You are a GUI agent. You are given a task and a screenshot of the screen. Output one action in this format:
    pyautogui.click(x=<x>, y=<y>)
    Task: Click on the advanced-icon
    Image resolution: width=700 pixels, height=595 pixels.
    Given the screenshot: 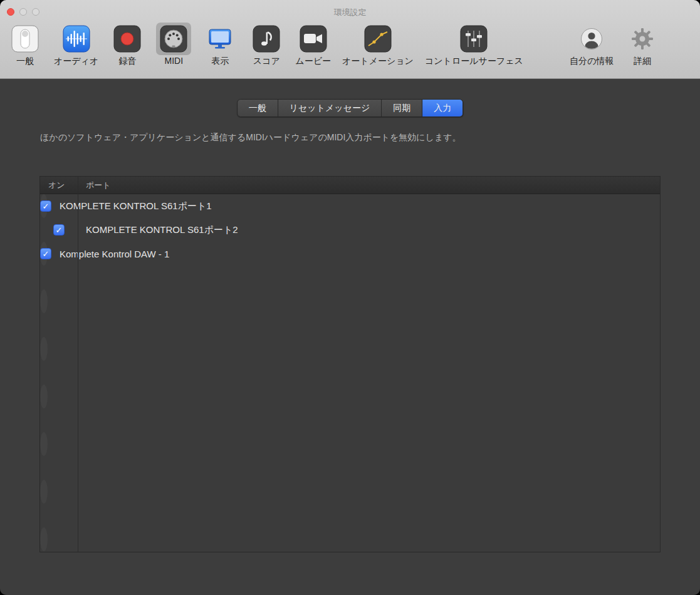 What is the action you would take?
    pyautogui.click(x=642, y=39)
    